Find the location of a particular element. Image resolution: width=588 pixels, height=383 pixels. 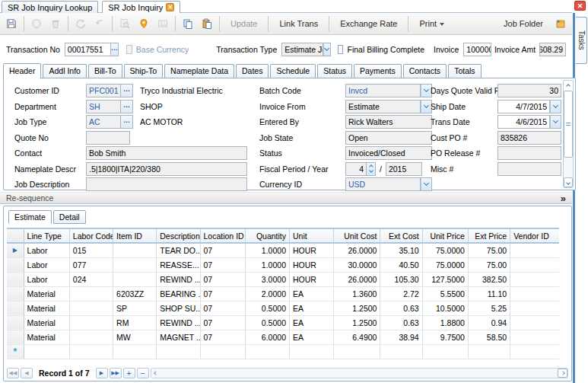

close-window-icon: ✕ is located at coordinates (580, 6).